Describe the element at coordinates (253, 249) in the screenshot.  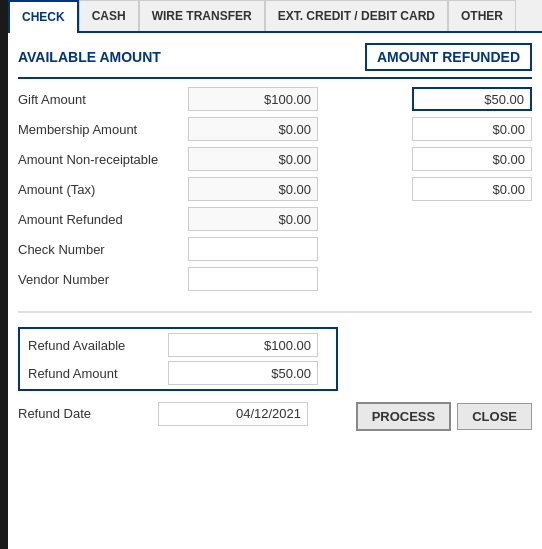
I see `check-number-input` at that location.